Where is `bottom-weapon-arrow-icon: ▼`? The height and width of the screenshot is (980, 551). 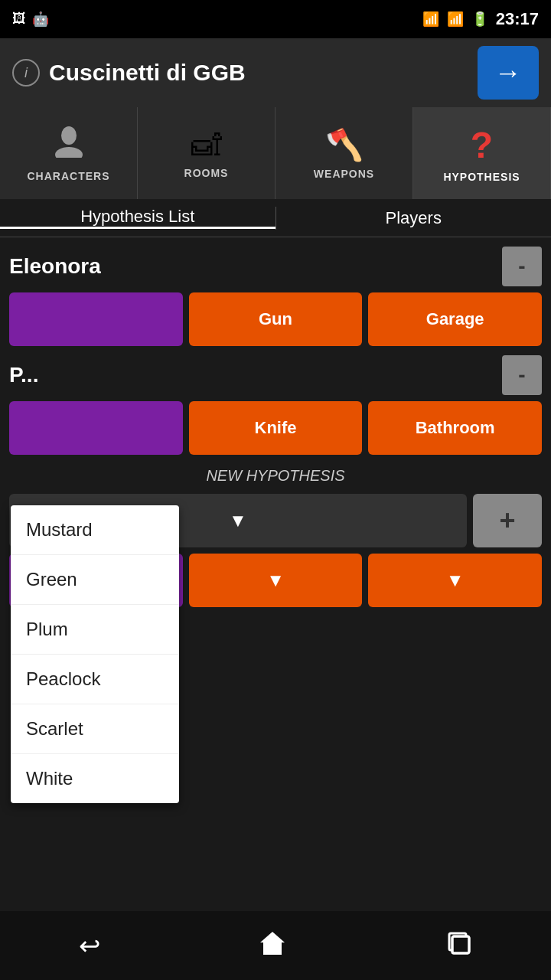
bottom-weapon-arrow-icon: ▼ is located at coordinates (276, 580).